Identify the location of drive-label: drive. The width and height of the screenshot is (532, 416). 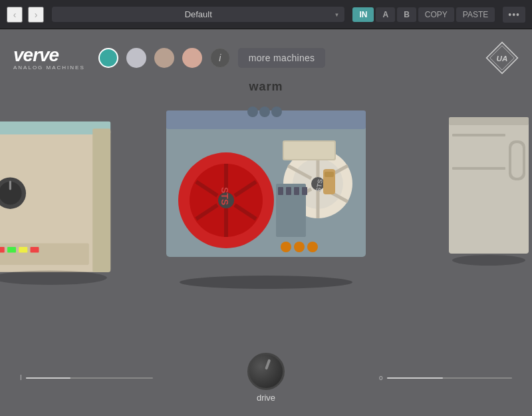
(266, 398).